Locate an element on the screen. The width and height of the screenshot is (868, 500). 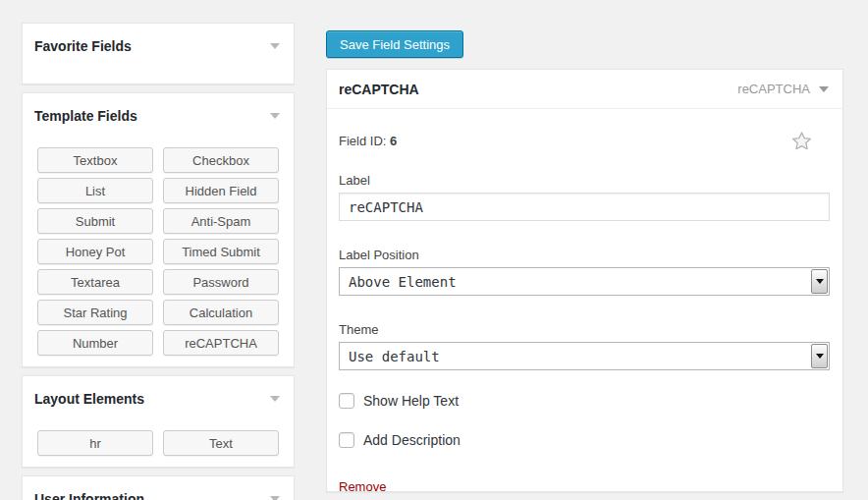
panel-title: User Information is located at coordinates (89, 495).